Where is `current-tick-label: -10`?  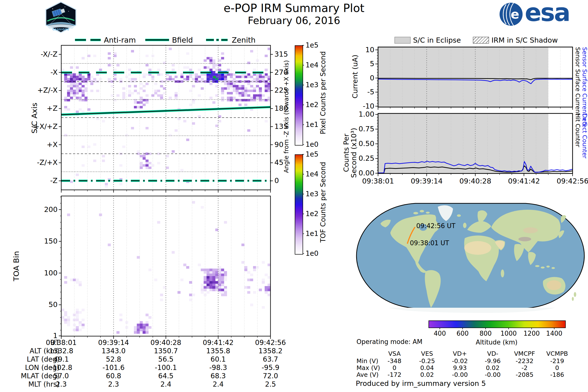 current-tick-label: -10 is located at coordinates (358, 106).